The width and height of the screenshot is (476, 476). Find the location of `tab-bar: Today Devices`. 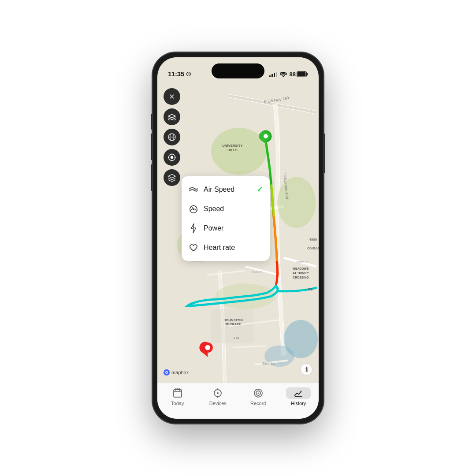

tab-bar: Today Devices is located at coordinates (238, 401).